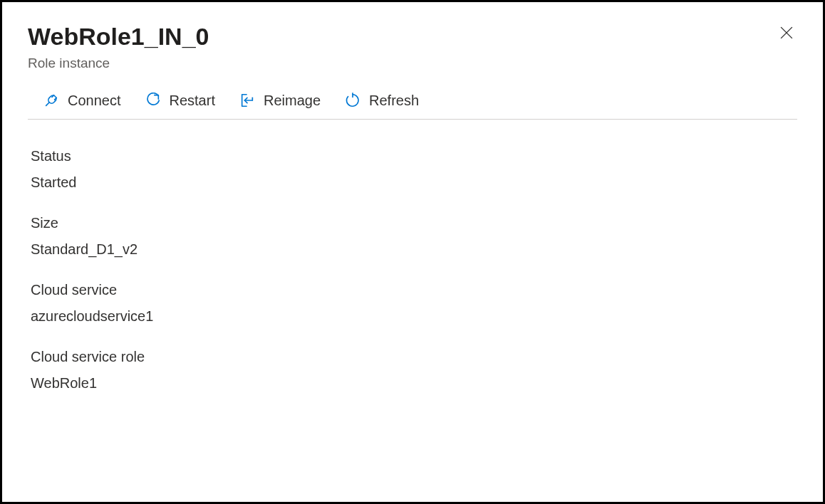 The height and width of the screenshot is (504, 825). Describe the element at coordinates (414, 370) in the screenshot. I see `cloud-service-role-group: Cloud service role WebRole1` at that location.